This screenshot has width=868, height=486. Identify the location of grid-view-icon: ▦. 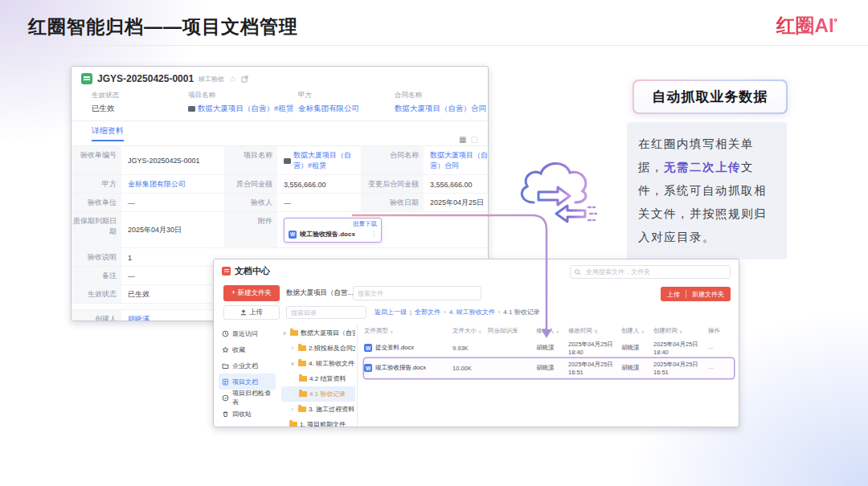
(463, 140).